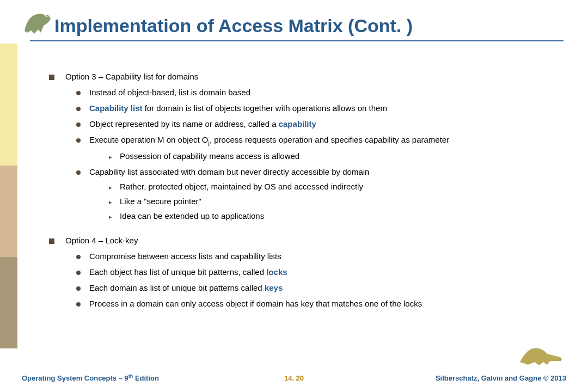 The image size is (588, 392). What do you see at coordinates (324, 272) in the screenshot?
I see `bullet-item: Each object has list of unique bit patte…` at bounding box center [324, 272].